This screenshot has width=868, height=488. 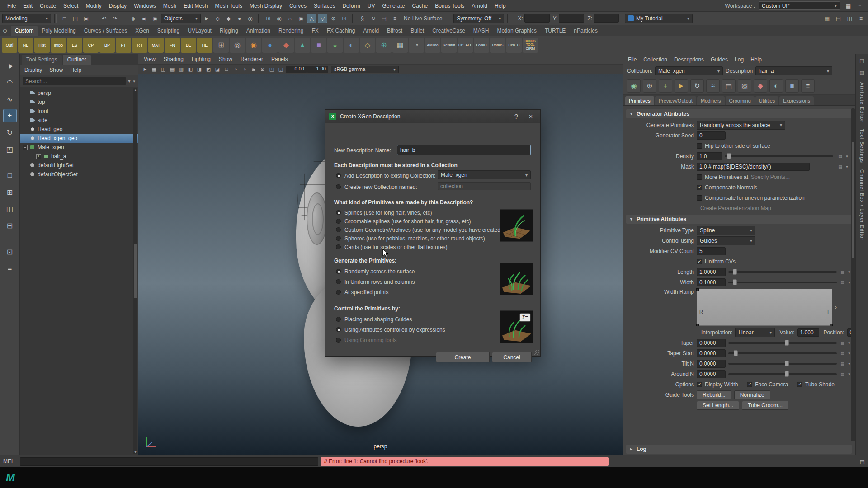 What do you see at coordinates (155, 18) in the screenshot?
I see `selection-mask-icon: ◉` at bounding box center [155, 18].